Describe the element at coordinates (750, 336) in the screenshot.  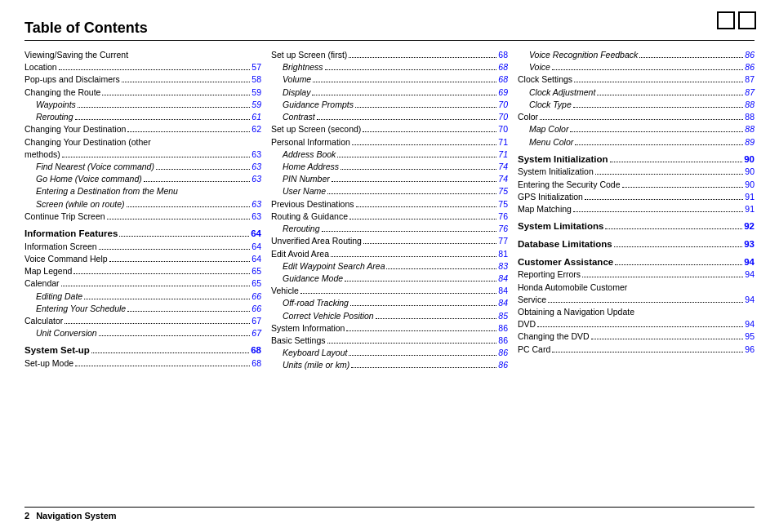
I see `page-number: 95` at that location.